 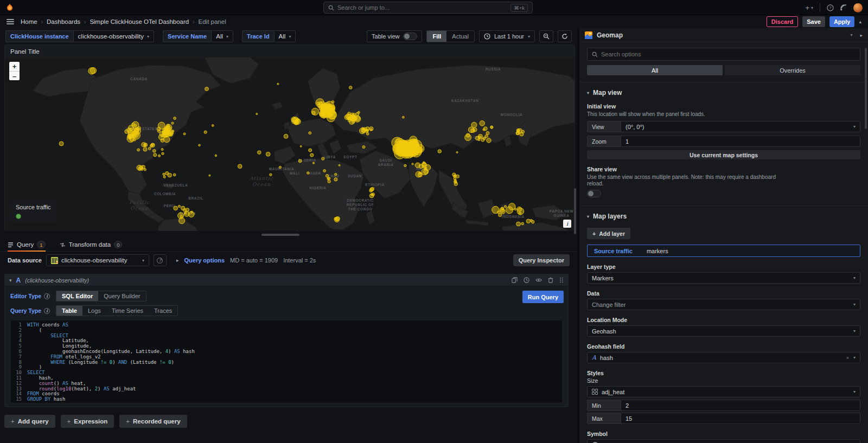 I want to click on eye-icon, so click(x=539, y=280).